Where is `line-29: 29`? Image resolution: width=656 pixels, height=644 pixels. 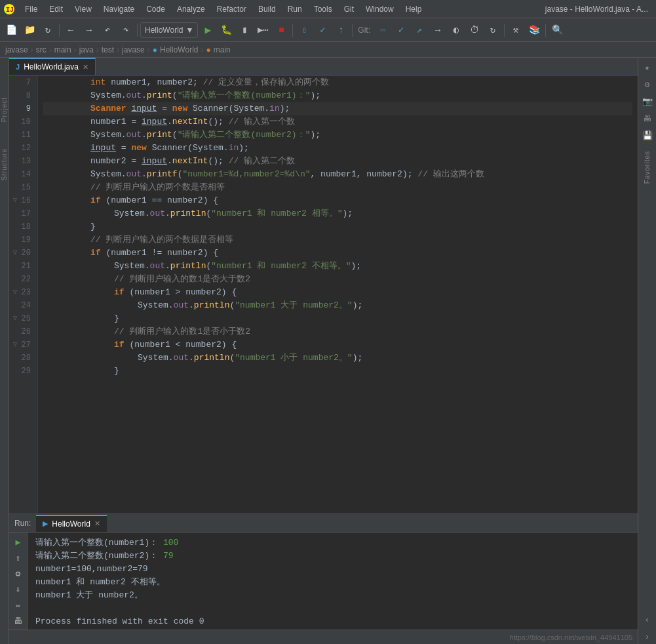 line-29: 29 is located at coordinates (24, 371).